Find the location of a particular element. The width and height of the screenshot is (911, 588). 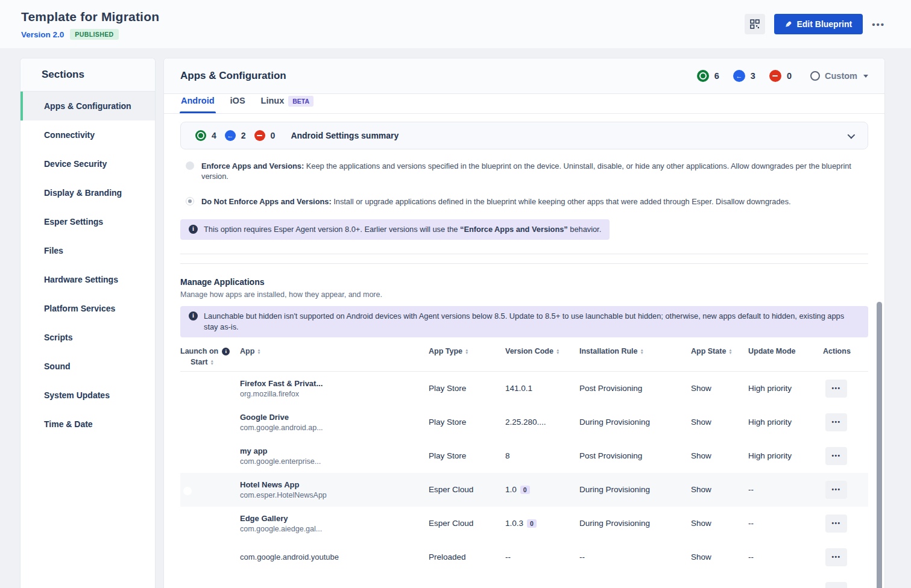

sidebar-item: Connectivity is located at coordinates (88, 135).